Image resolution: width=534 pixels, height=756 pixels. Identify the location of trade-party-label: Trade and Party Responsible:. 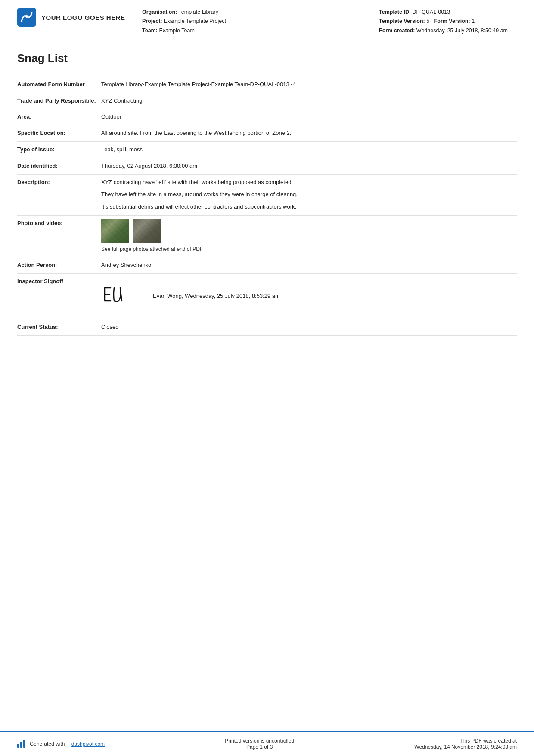
(59, 101).